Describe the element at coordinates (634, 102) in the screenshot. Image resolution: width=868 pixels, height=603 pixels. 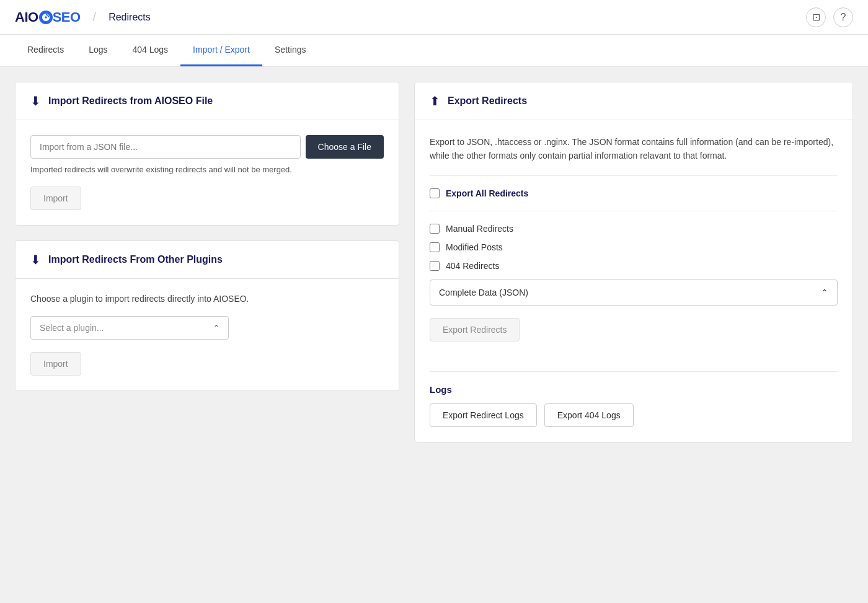
I see `export-card-header: ⬆ Export Redirects` at that location.